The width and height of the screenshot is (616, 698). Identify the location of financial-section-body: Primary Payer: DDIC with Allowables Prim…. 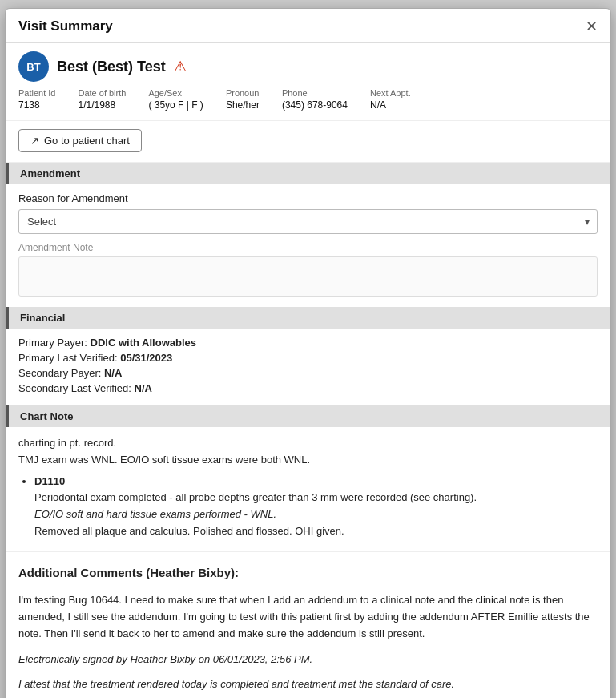
(308, 367).